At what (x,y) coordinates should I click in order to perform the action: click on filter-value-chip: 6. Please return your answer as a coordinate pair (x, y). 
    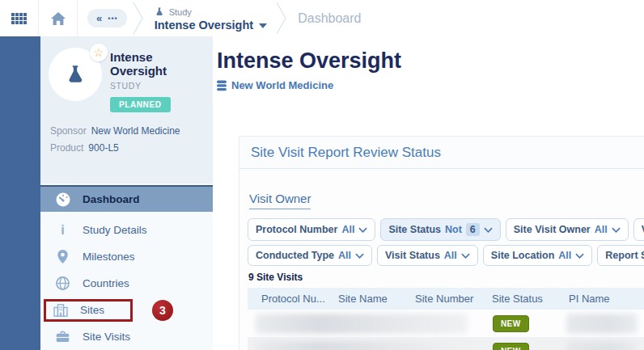
    Looking at the image, I should click on (472, 230).